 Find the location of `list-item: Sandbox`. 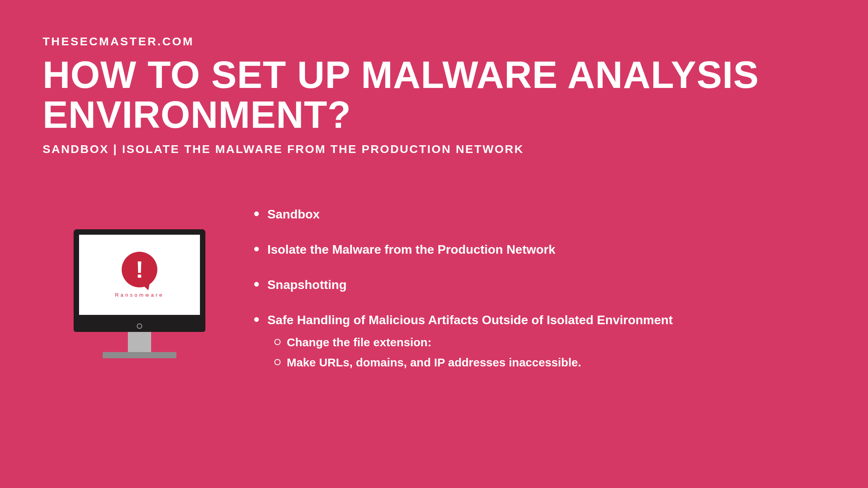

list-item: Sandbox is located at coordinates (541, 215).